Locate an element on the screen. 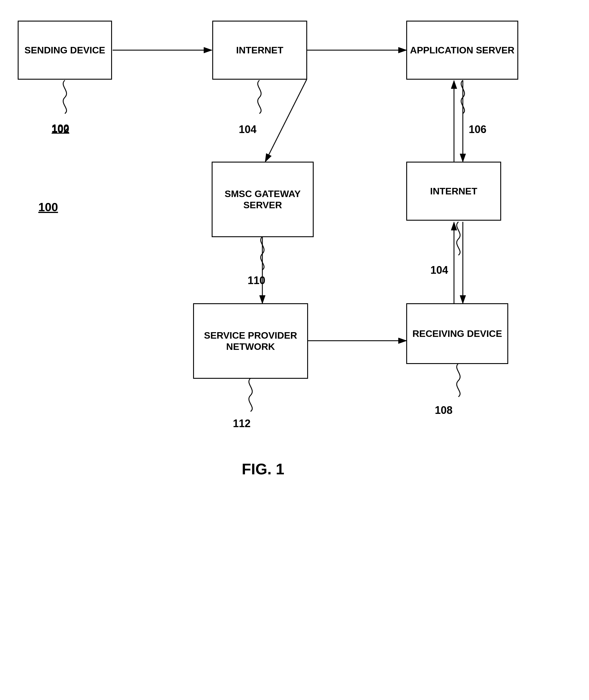 Image resolution: width=589 pixels, height=700 pixels. smsc-gateway-label: SMSC GATEWAY SERVER is located at coordinates (263, 199).